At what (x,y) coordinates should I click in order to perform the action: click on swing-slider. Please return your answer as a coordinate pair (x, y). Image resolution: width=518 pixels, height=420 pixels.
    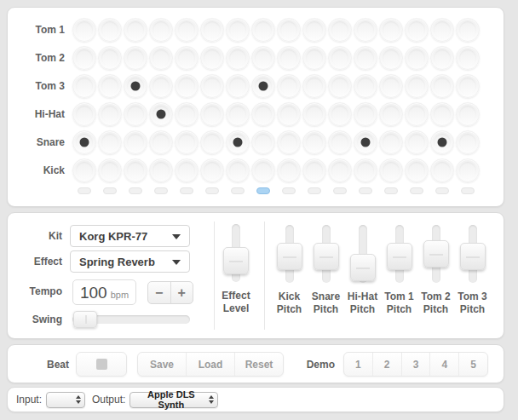
    Looking at the image, I should click on (131, 319).